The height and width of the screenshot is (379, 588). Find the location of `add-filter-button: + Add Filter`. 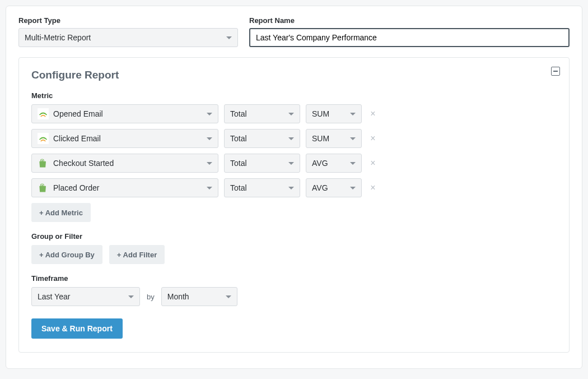

add-filter-button: + Add Filter is located at coordinates (137, 255).